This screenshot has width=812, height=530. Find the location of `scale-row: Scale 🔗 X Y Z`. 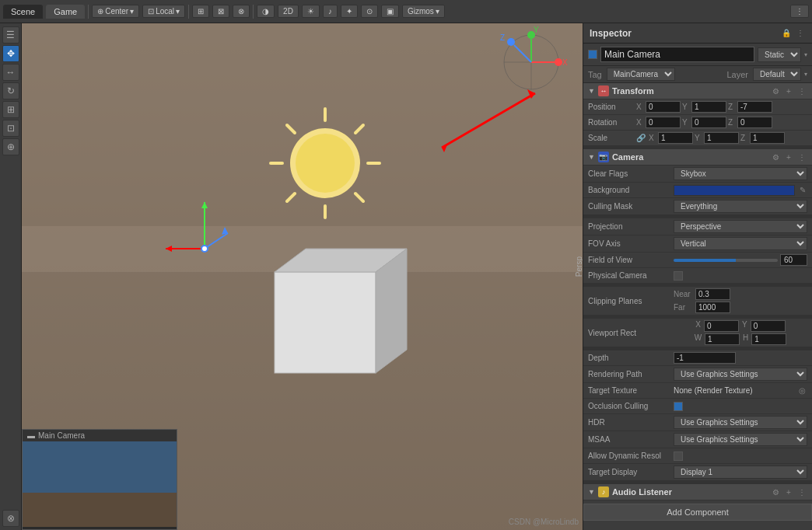

scale-row: Scale 🔗 X Y Z is located at coordinates (698, 138).